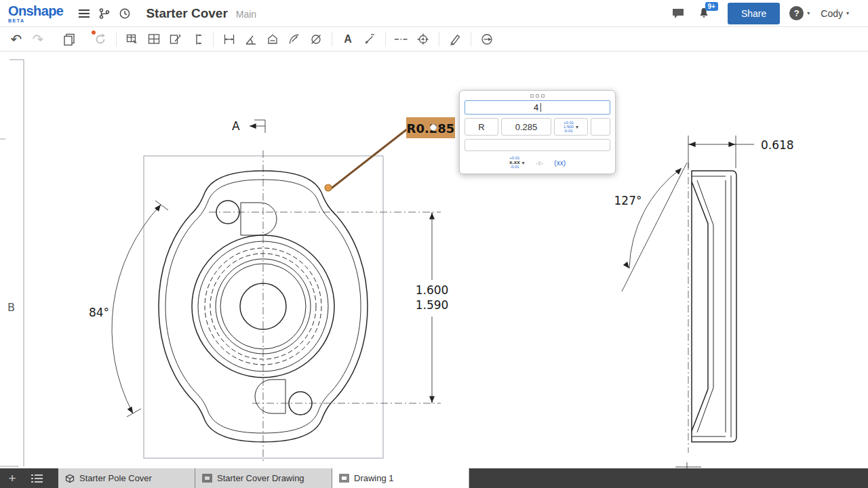 This screenshot has height=488, width=868. Describe the element at coordinates (69, 39) in the screenshot. I see `sheets-button` at that location.